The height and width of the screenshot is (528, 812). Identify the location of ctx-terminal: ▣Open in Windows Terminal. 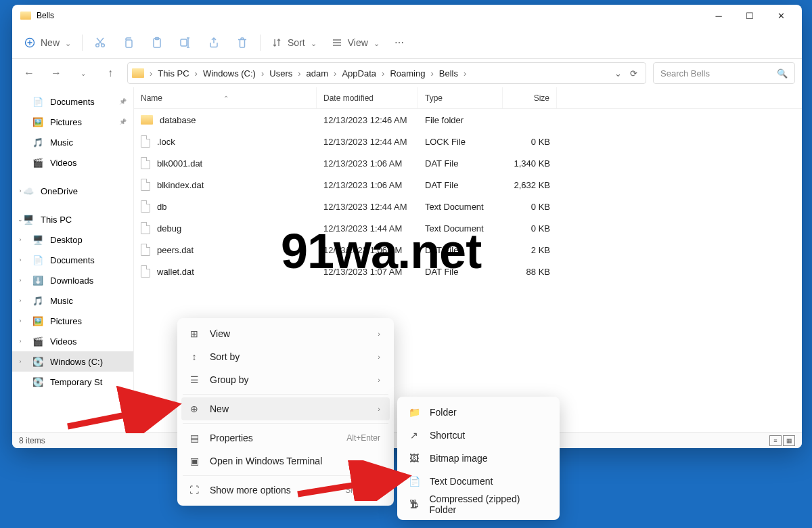
(286, 461).